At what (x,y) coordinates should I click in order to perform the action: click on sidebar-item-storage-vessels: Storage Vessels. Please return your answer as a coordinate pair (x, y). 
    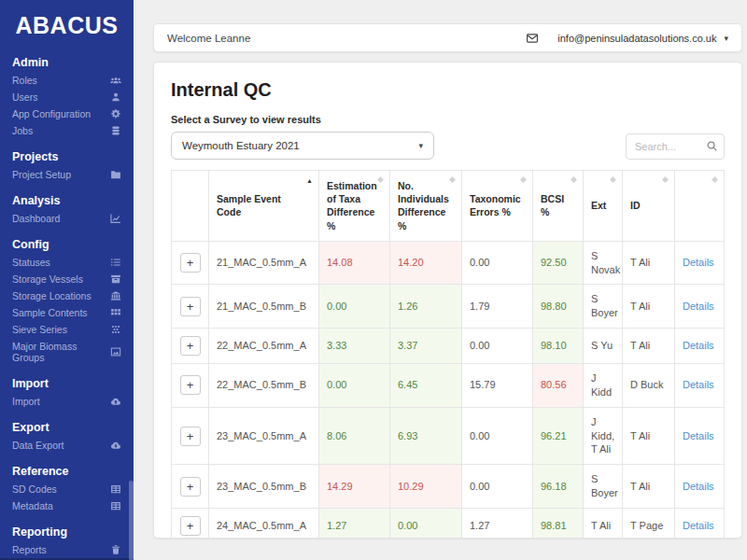
    Looking at the image, I should click on (67, 279).